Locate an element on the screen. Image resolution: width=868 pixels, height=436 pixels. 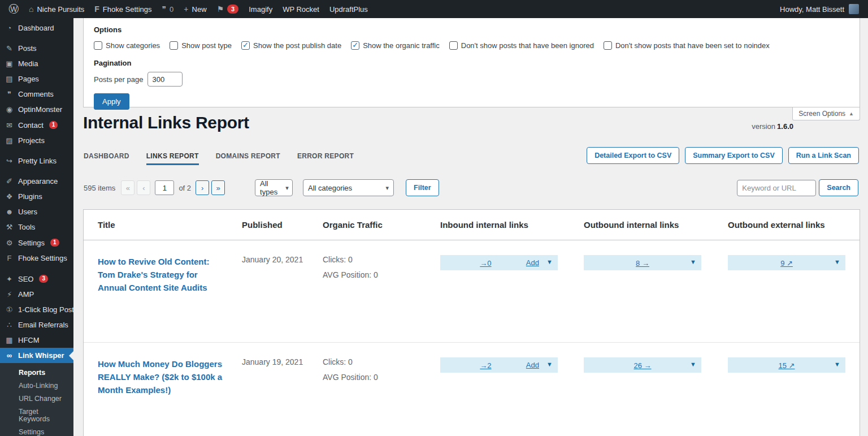
sidebar-item-tools: ⚒ Tools is located at coordinates (37, 227).